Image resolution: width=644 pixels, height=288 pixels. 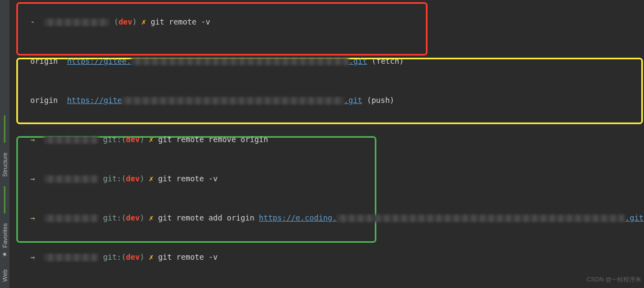 I want to click on terminal-line: origin https://e.coding..git (fetch), so click(x=327, y=282).